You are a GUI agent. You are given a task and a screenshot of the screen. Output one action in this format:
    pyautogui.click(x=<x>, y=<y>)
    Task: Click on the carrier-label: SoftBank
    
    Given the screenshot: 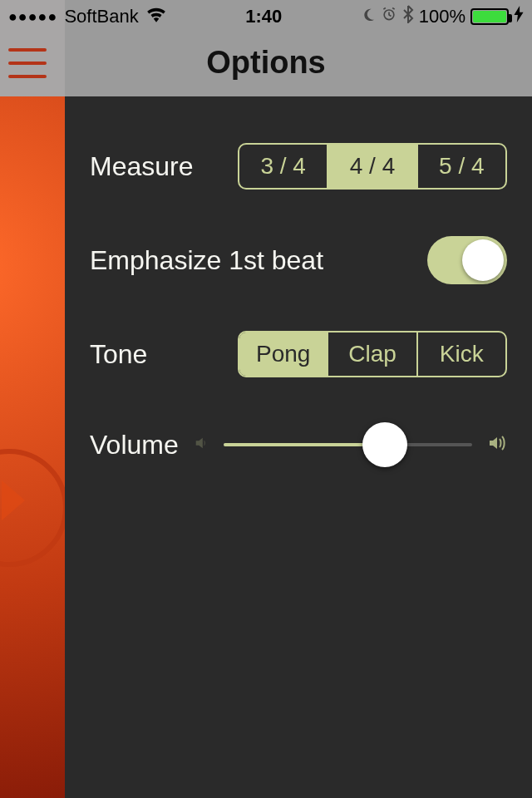 What is the action you would take?
    pyautogui.click(x=101, y=17)
    